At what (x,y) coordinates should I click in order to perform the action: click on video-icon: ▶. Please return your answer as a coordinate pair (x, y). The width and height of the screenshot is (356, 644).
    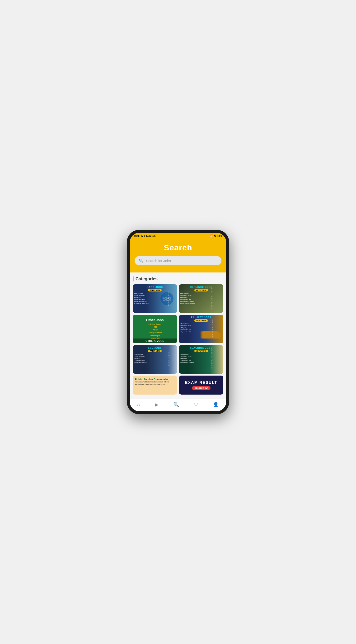
    Looking at the image, I should click on (156, 404).